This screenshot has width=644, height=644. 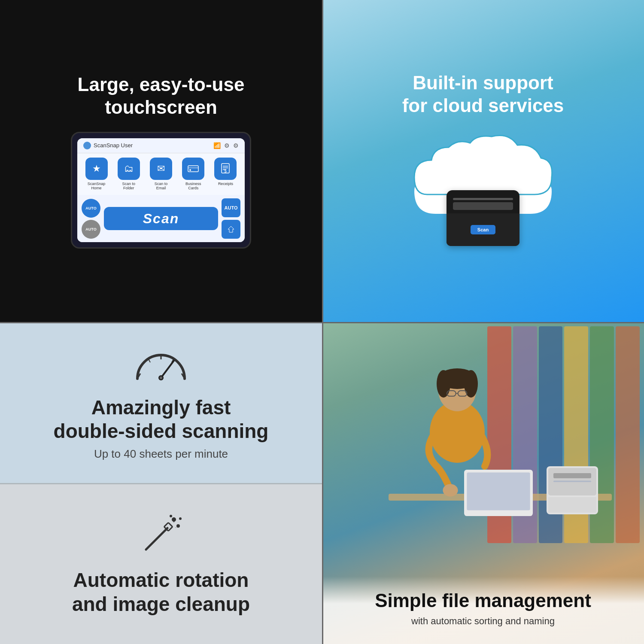 What do you see at coordinates (161, 191) in the screenshot?
I see `screen-inner: ScanSnap User 📶 ⚙ ⚙ ★ ScanSnapHome` at bounding box center [161, 191].